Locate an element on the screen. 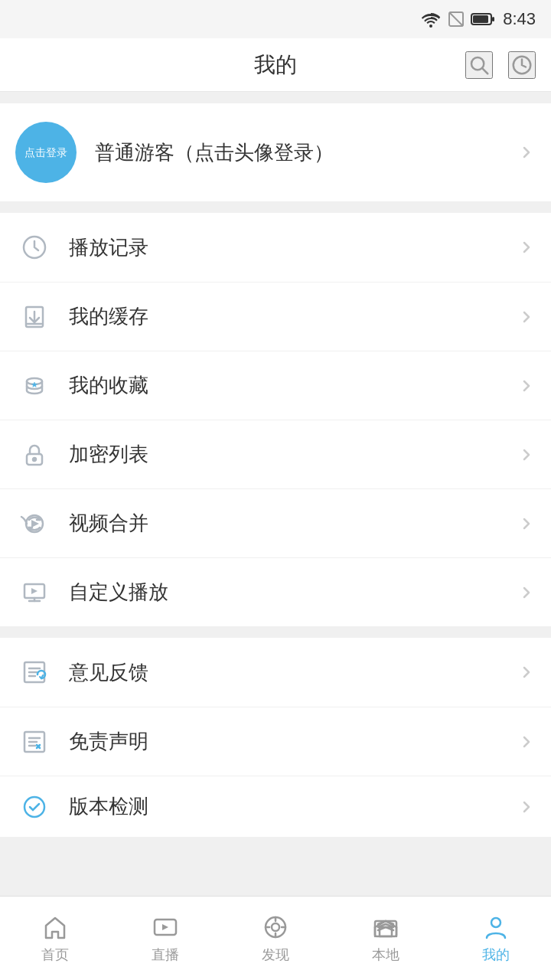 The width and height of the screenshot is (551, 980). cache-label: 我的缓存 is located at coordinates (293, 317).